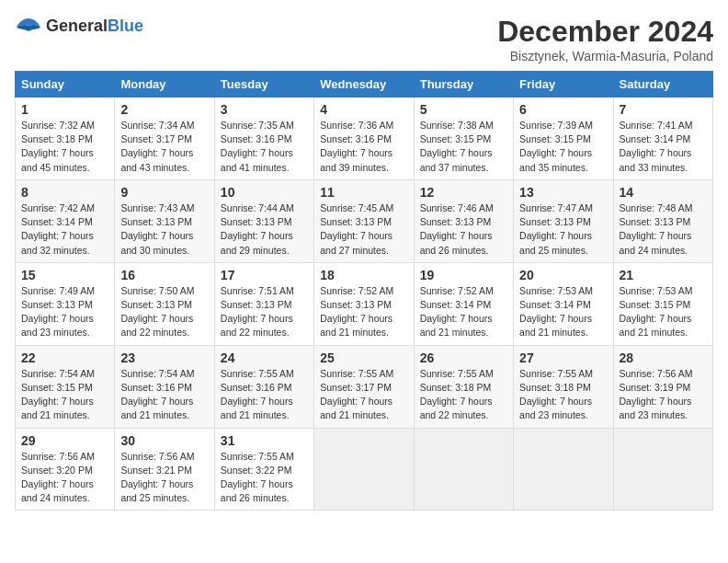 This screenshot has height=563, width=728. Describe the element at coordinates (58, 229) in the screenshot. I see `day-info: Sunrise: 7:42 AMSunset: 3:14 PMDaylight:…` at that location.